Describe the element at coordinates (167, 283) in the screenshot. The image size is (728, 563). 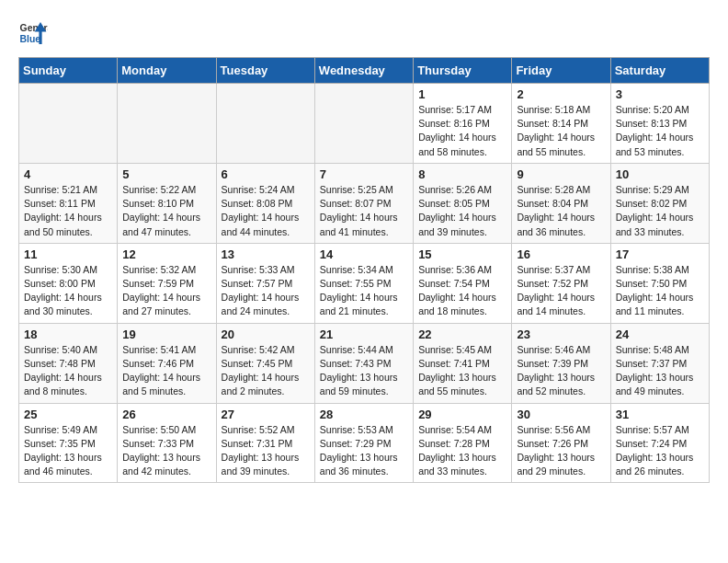
I see `calendar-cell: 12Sunrise: 5:32 AMSunset: 7:59 PMDayligh…` at that location.